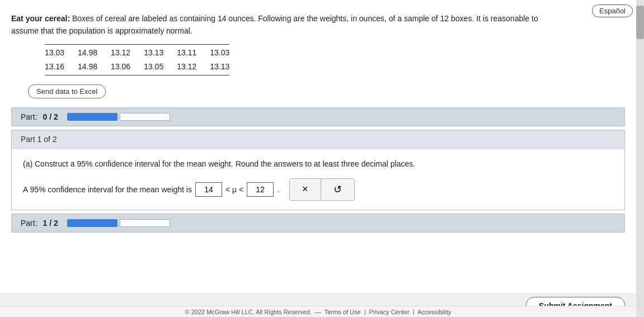 The width and height of the screenshot is (644, 317). Describe the element at coordinates (92, 117) in the screenshot. I see `progress-seg-filled` at that location.